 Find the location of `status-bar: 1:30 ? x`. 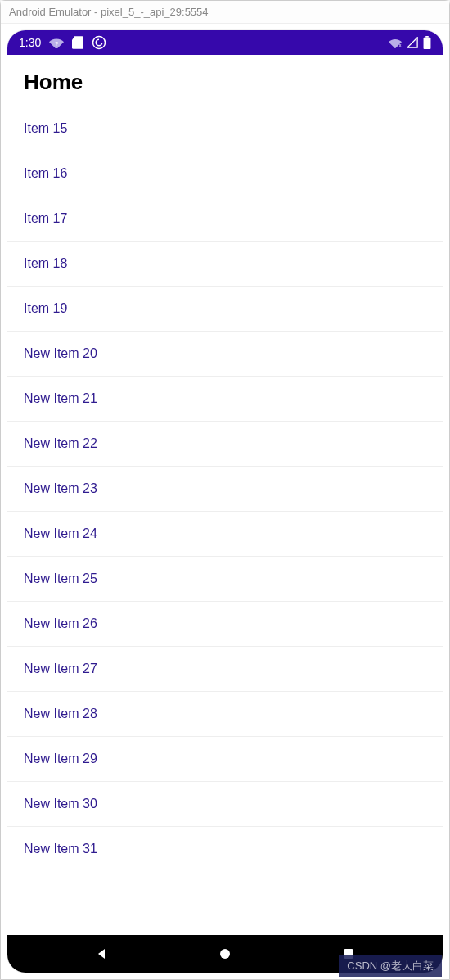

status-bar: 1:30 ? x is located at coordinates (225, 43).